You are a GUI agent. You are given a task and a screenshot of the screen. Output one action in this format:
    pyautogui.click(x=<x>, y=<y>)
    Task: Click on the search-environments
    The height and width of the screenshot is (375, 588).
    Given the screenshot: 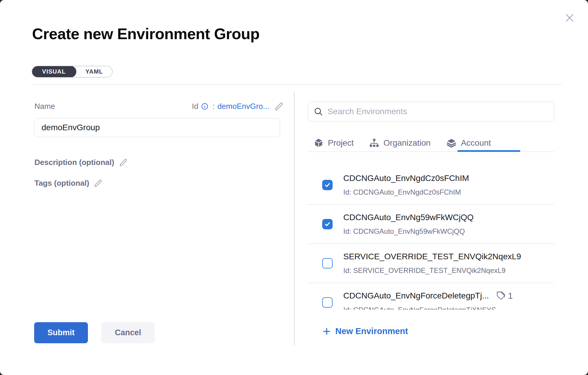 What is the action you would take?
    pyautogui.click(x=431, y=112)
    